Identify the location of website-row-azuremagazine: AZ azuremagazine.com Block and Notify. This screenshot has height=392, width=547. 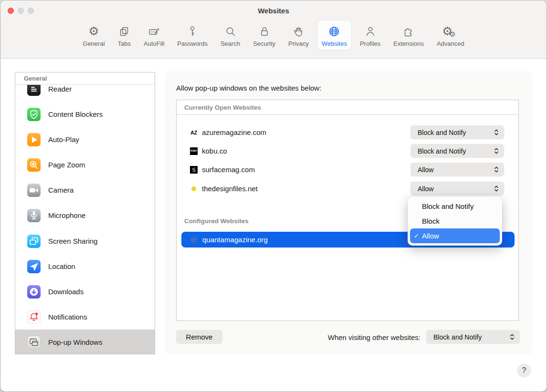
(347, 133).